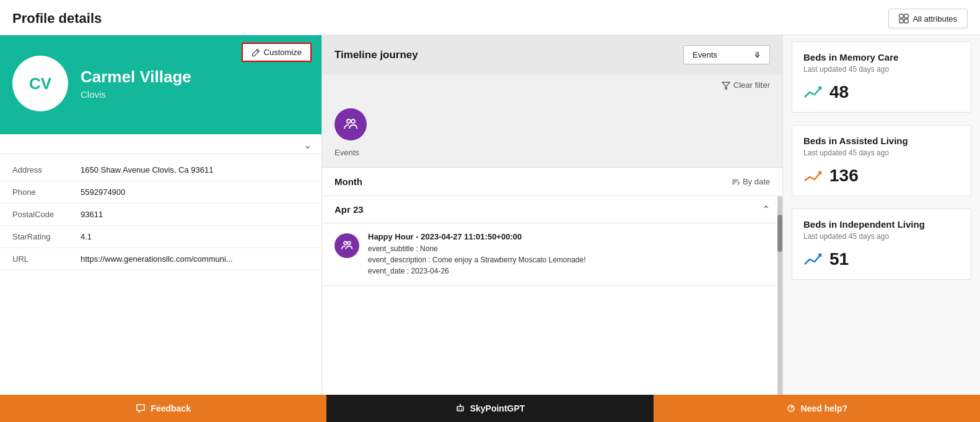  Describe the element at coordinates (161, 215) in the screenshot. I see `detail-list: Address 1650 Shaw Avenue Clovis, Ca 9361…` at that location.